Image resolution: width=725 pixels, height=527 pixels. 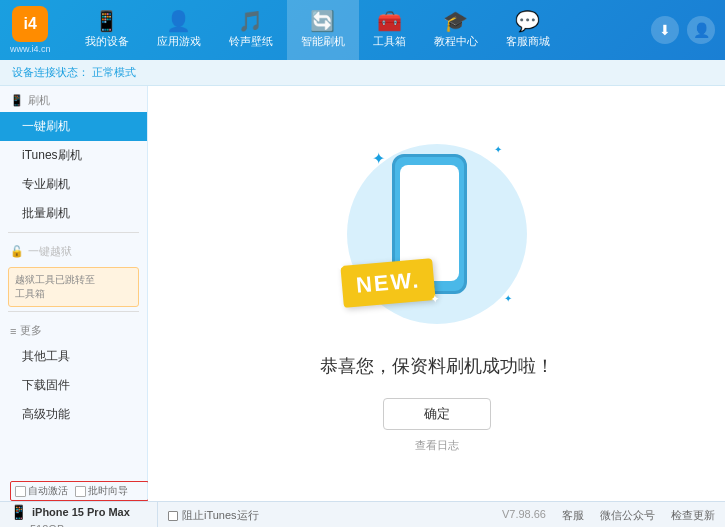 I want to click on device-storage: 512GB, so click(x=80, y=525).